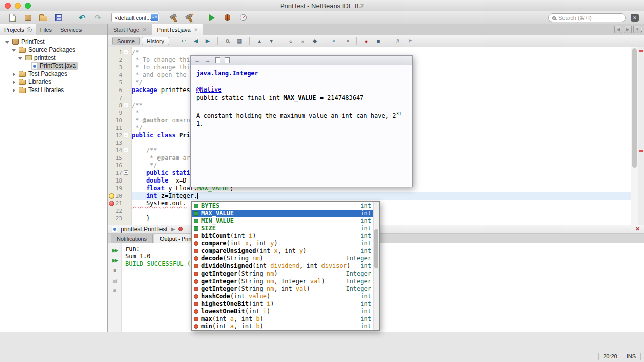  What do you see at coordinates (173, 18) in the screenshot?
I see `build-project-button` at bounding box center [173, 18].